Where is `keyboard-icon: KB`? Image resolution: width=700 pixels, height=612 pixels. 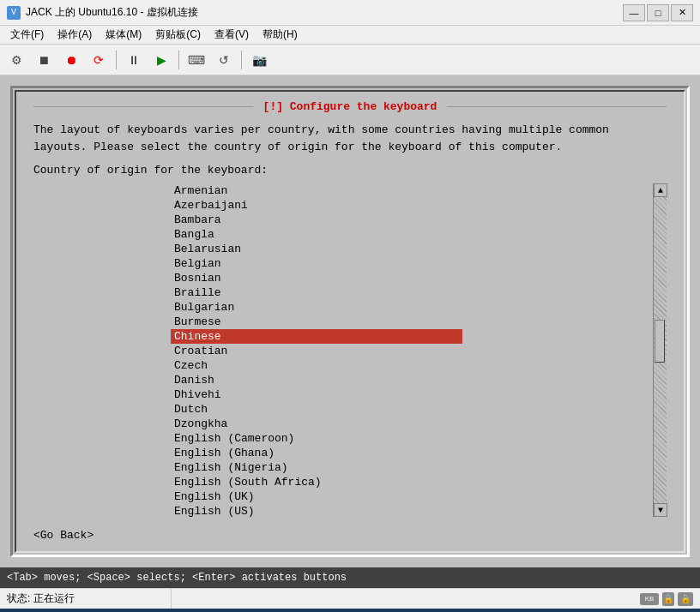 keyboard-icon: KB is located at coordinates (649, 599).